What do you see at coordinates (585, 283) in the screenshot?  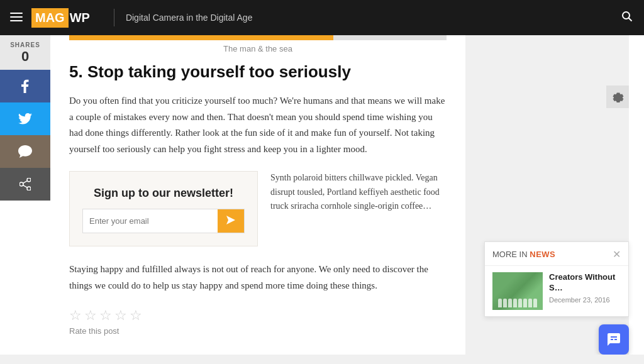 I see `more-in-article-title: Creators Without S…` at bounding box center [585, 283].